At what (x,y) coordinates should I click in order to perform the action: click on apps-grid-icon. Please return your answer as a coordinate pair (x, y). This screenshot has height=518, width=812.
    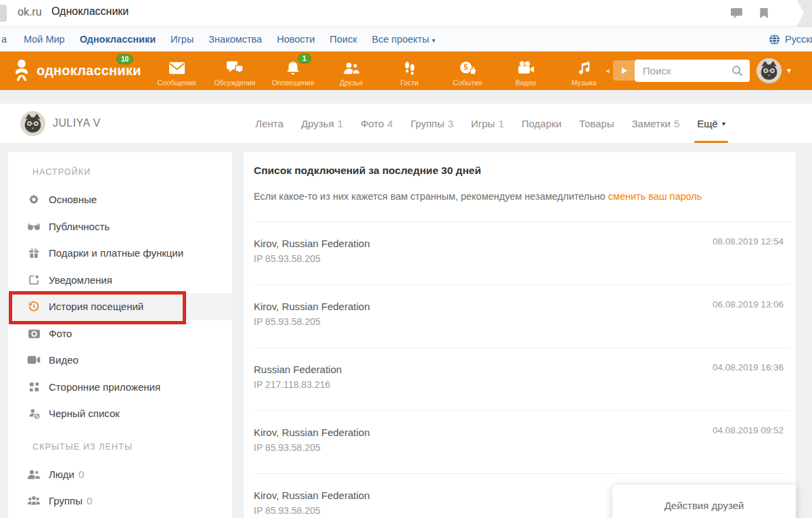
    Looking at the image, I should click on (34, 387).